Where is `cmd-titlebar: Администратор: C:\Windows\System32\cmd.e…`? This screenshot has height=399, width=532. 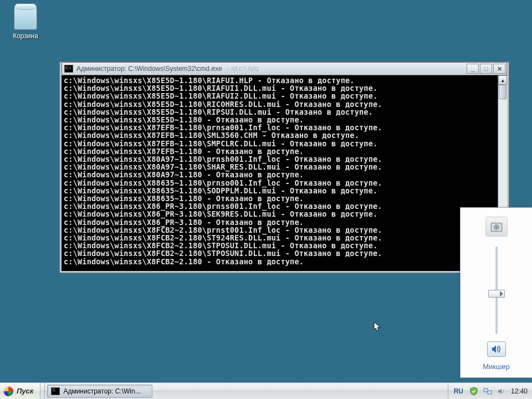
cmd-titlebar: Администратор: C:\Windows\System32\cmd.e… is located at coordinates (284, 69).